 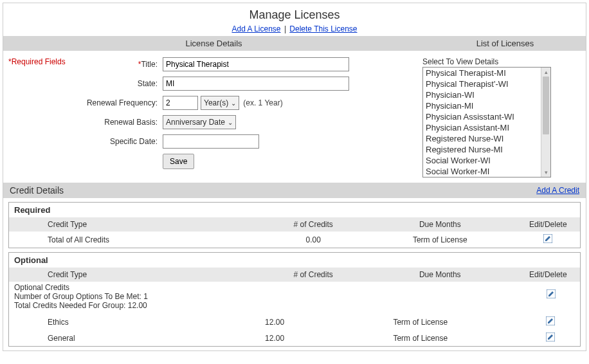 I want to click on renewal-basis-select: Anniversary Date ⌄, so click(x=199, y=122).